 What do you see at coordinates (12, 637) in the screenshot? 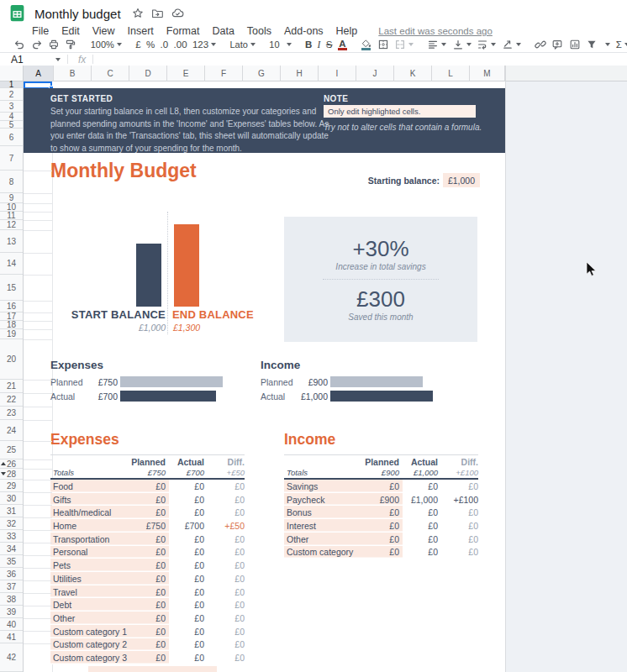
I see `row-header-41: 41` at bounding box center [12, 637].